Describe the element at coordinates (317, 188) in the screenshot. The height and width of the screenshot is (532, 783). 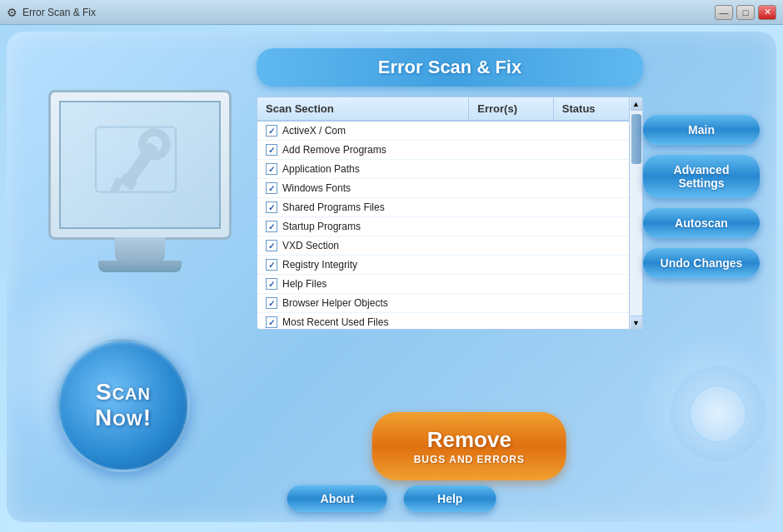
I see `scan-item-label: Windows Fonts` at that location.